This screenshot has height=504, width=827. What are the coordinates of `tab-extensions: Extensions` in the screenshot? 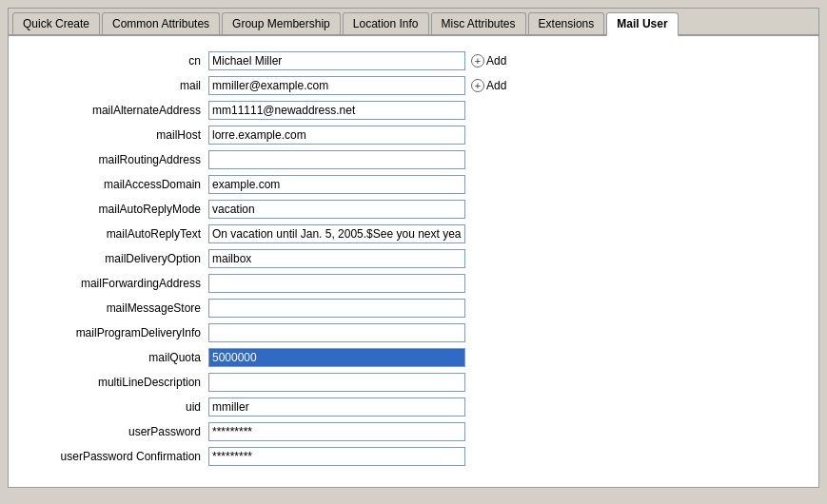 It's located at (567, 23).